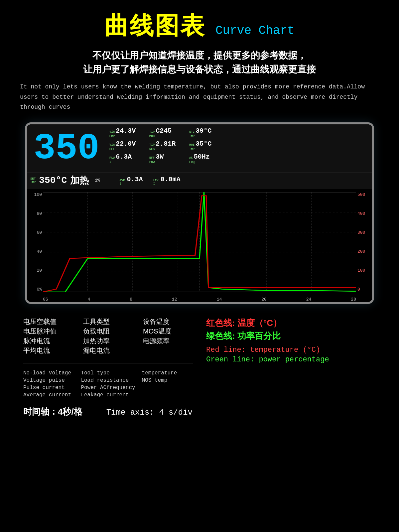  Describe the element at coordinates (46, 299) in the screenshot. I see `x-tick-0s: 0S` at that location.